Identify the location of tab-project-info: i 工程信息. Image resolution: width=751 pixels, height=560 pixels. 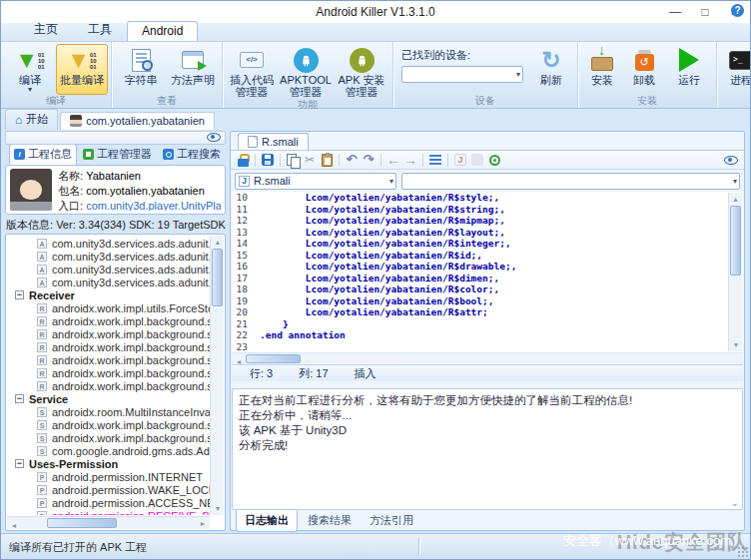
(43, 154).